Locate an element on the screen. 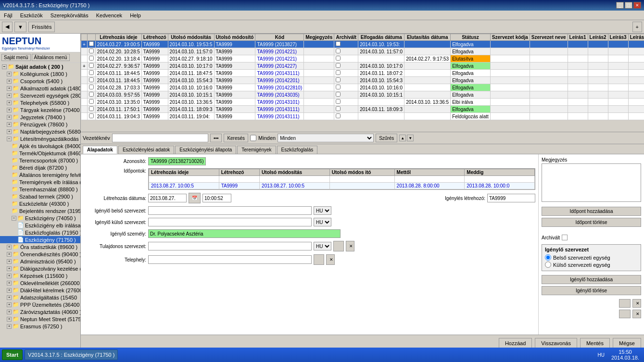 This screenshot has width=644, height=362. igenylor-torlese-btn: Igénylő törlése is located at coordinates (592, 290).